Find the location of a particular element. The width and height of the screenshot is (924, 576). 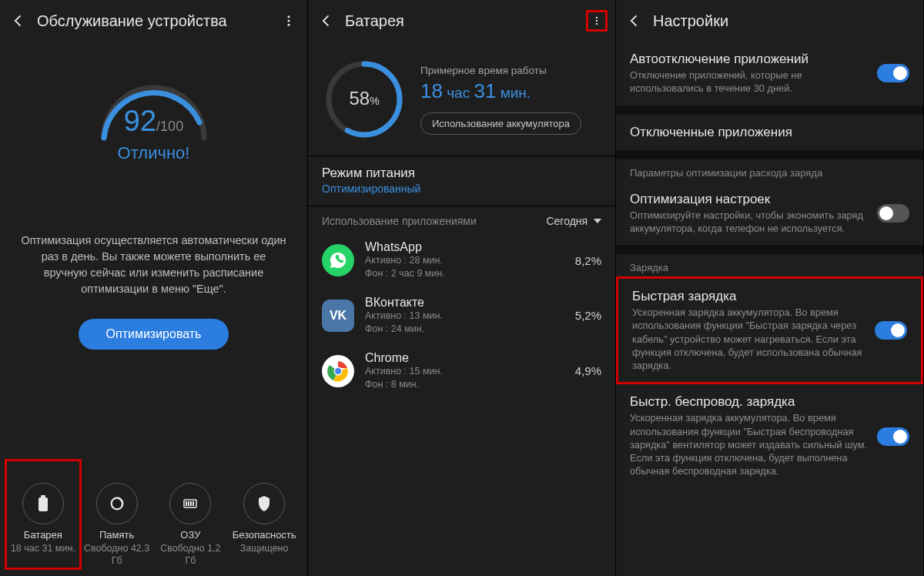

shield-icon is located at coordinates (264, 504).